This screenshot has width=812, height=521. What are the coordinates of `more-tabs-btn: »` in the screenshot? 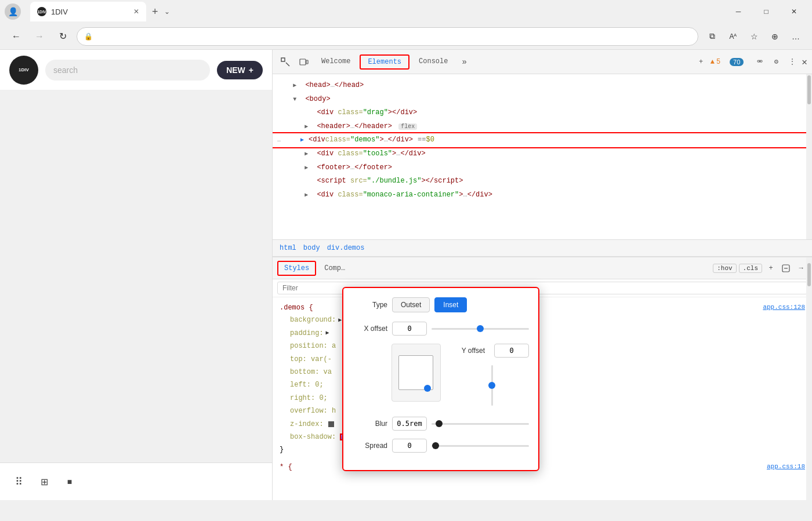 It's located at (464, 62).